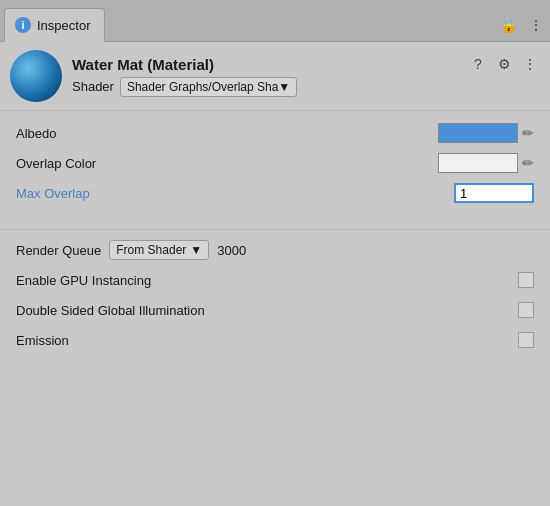 The height and width of the screenshot is (506, 550). I want to click on shader-row: Shader Shader Graphs/Overlap Sha▼, so click(265, 87).